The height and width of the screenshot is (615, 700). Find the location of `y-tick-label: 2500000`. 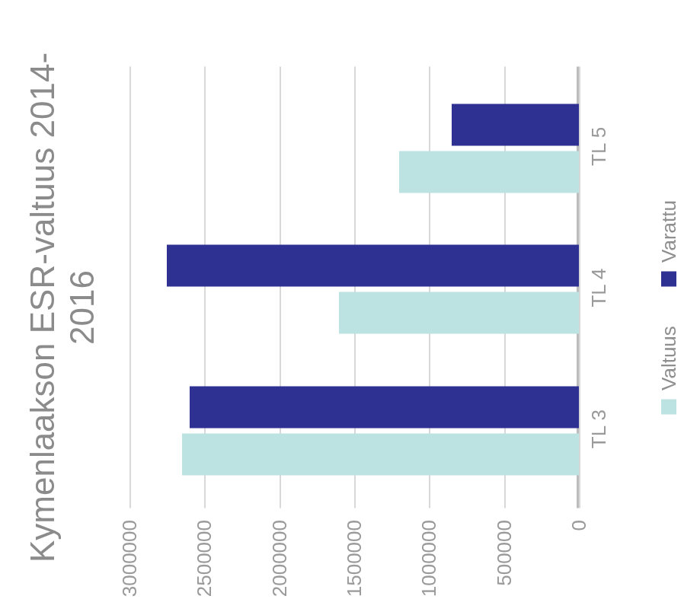

y-tick-label: 2500000 is located at coordinates (204, 568).